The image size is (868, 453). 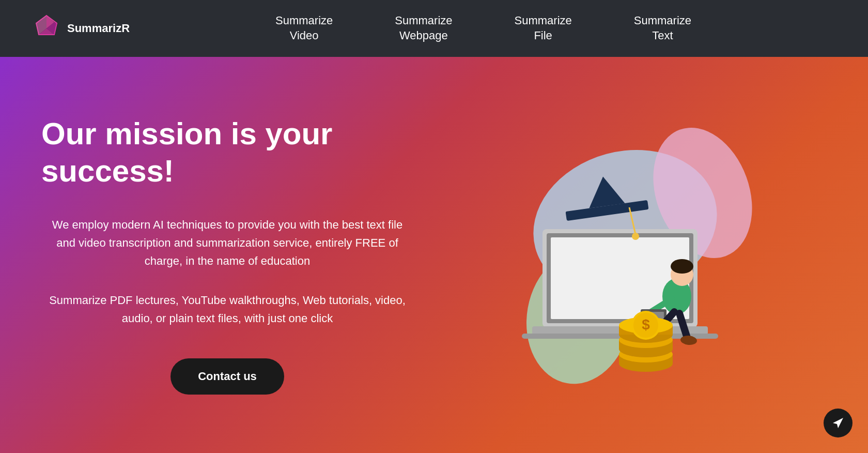 I want to click on contact-us-button: Contact us, so click(x=227, y=376).